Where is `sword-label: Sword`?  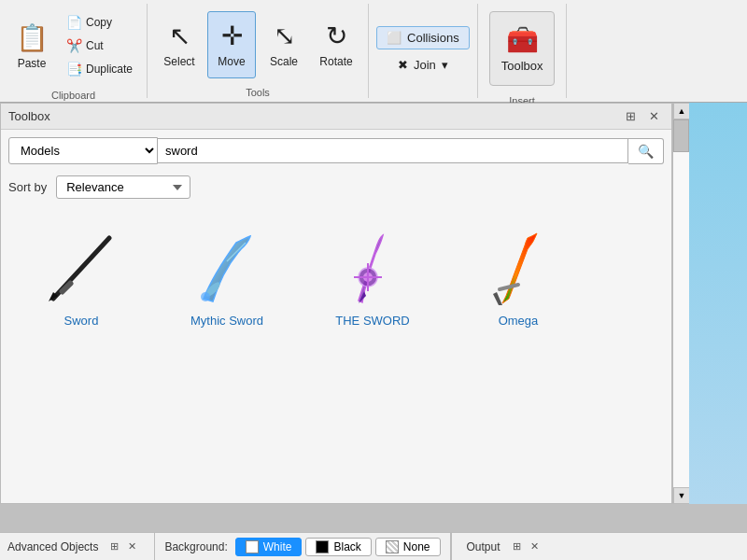 sword-label: Sword is located at coordinates (82, 321).